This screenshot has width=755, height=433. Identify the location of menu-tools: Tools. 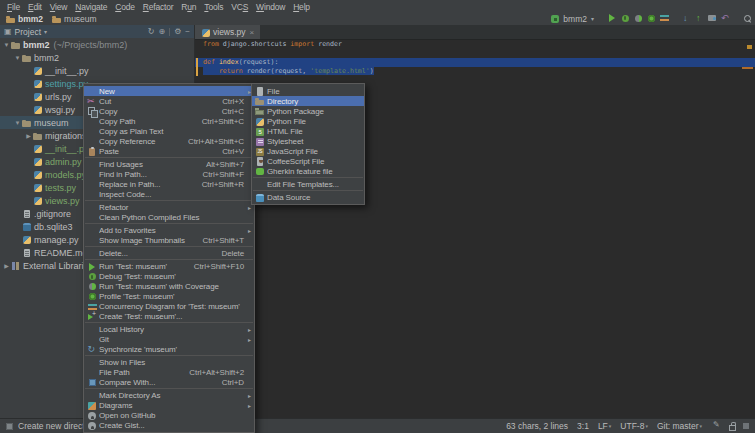
(214, 7).